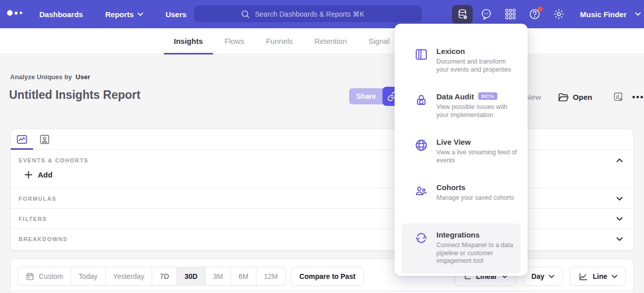 The height and width of the screenshot is (293, 644). I want to click on range-12m: 12M, so click(271, 276).